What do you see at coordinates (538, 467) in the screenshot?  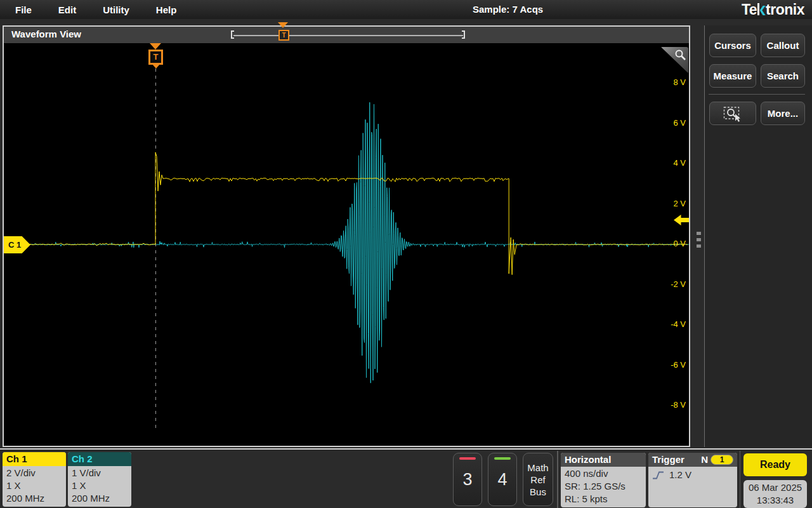 I see `math-label: Math` at bounding box center [538, 467].